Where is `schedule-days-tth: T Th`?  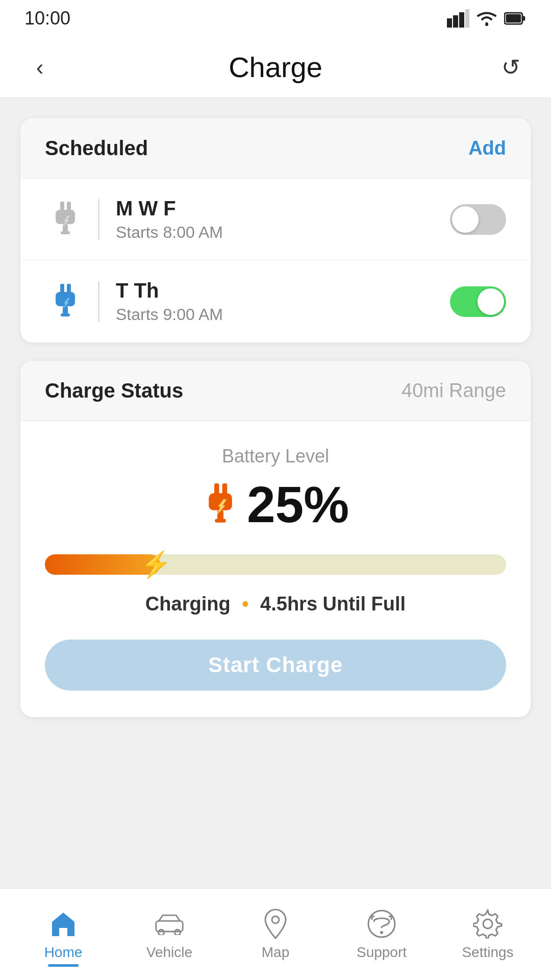
schedule-days-tth: T Th is located at coordinates (283, 291).